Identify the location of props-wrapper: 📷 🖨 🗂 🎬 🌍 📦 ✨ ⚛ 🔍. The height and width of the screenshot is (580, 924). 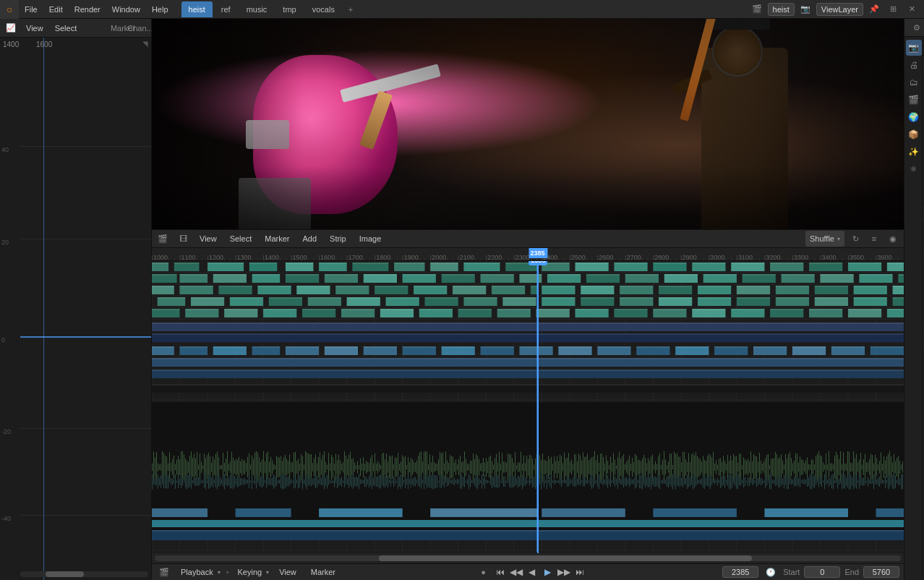
(914, 308).